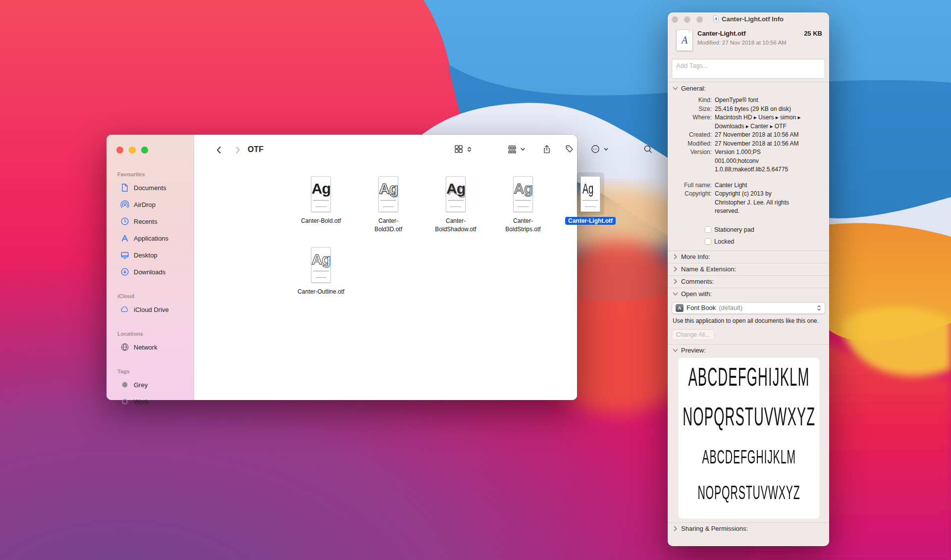 The width and height of the screenshot is (951, 560). I want to click on info-row-label: Modified:, so click(689, 144).